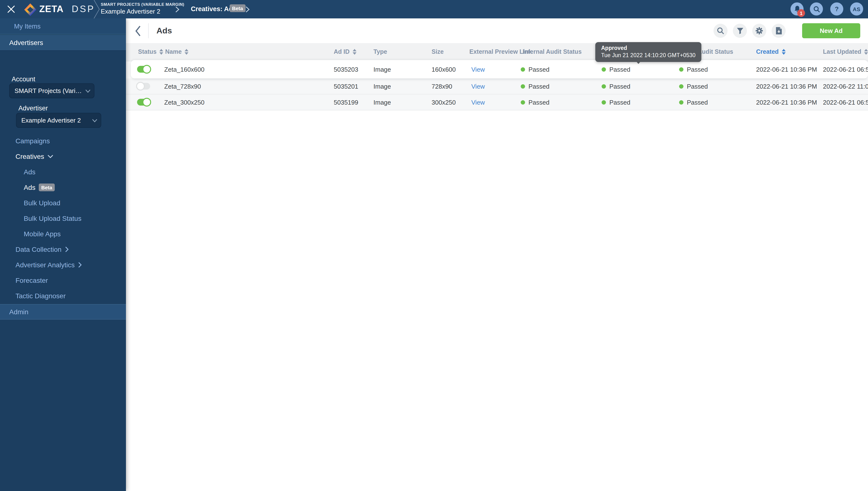 The width and height of the screenshot is (868, 491). Describe the element at coordinates (845, 69) in the screenshot. I see `last-updated-date: 2022-06-21 06:56` at that location.